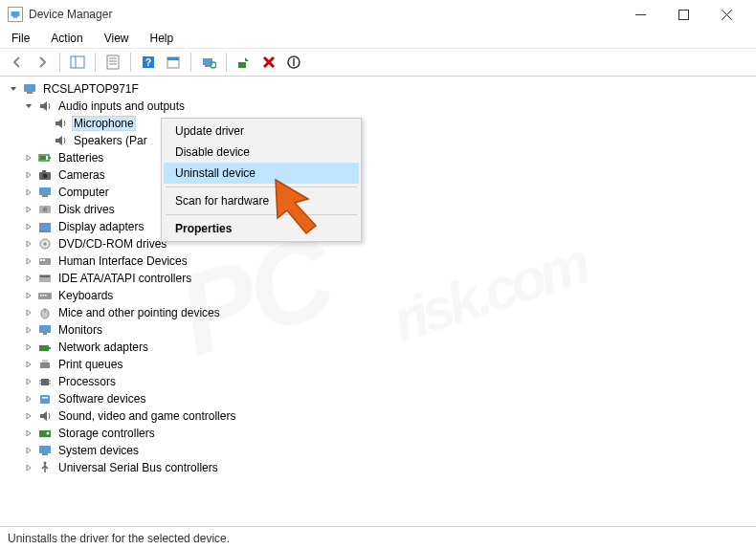 Image resolution: width=756 pixels, height=549 pixels. What do you see at coordinates (17, 62) in the screenshot?
I see `back-button` at bounding box center [17, 62].